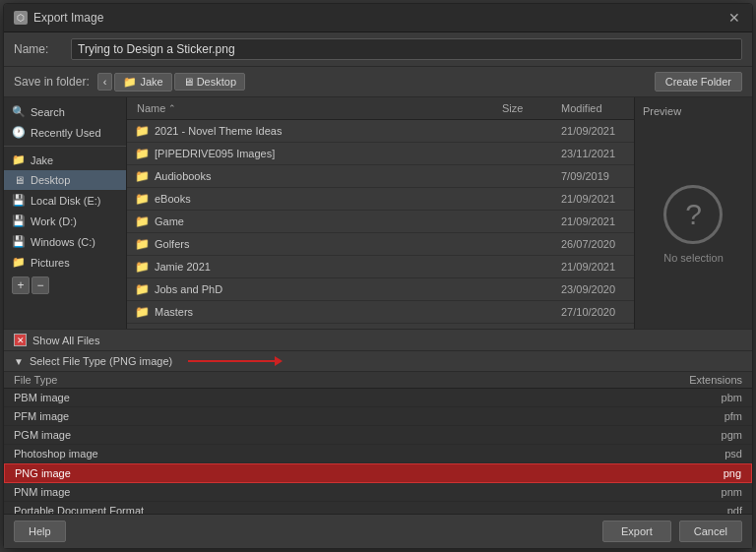  Describe the element at coordinates (19, 362) in the screenshot. I see `triangle-icon: ▼` at that location.